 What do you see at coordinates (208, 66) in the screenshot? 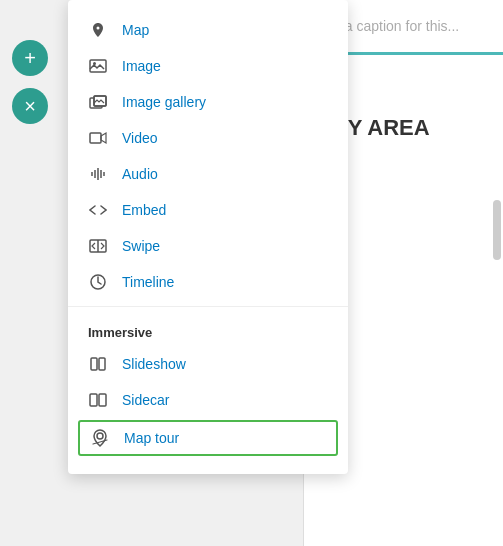
I see `menu-item-image: Image` at bounding box center [208, 66].